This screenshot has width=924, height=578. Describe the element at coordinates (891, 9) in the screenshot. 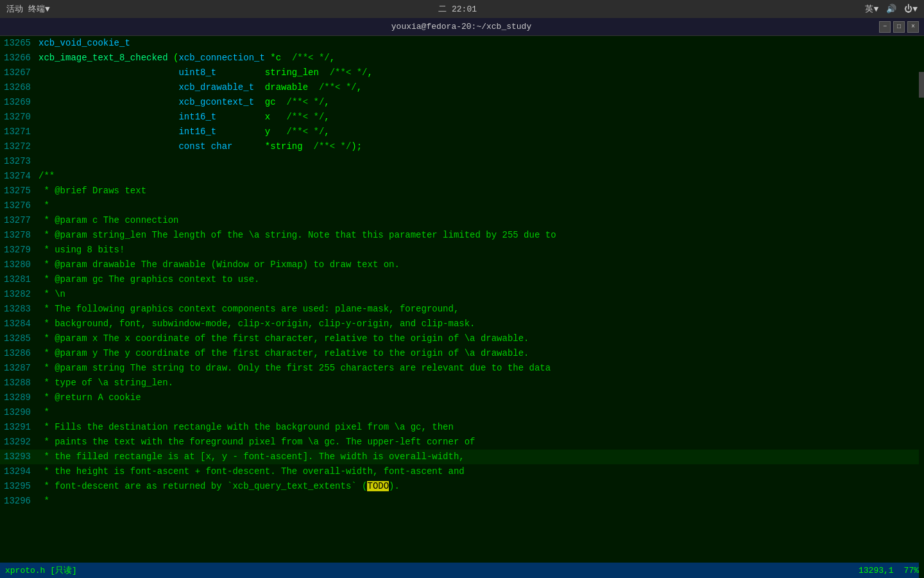

I see `volume-icon: 🔊` at that location.